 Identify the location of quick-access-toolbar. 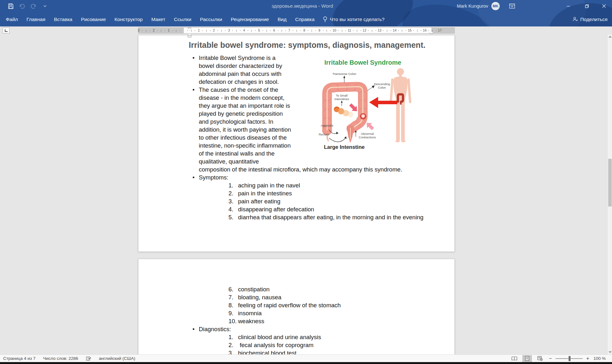
(24, 6).